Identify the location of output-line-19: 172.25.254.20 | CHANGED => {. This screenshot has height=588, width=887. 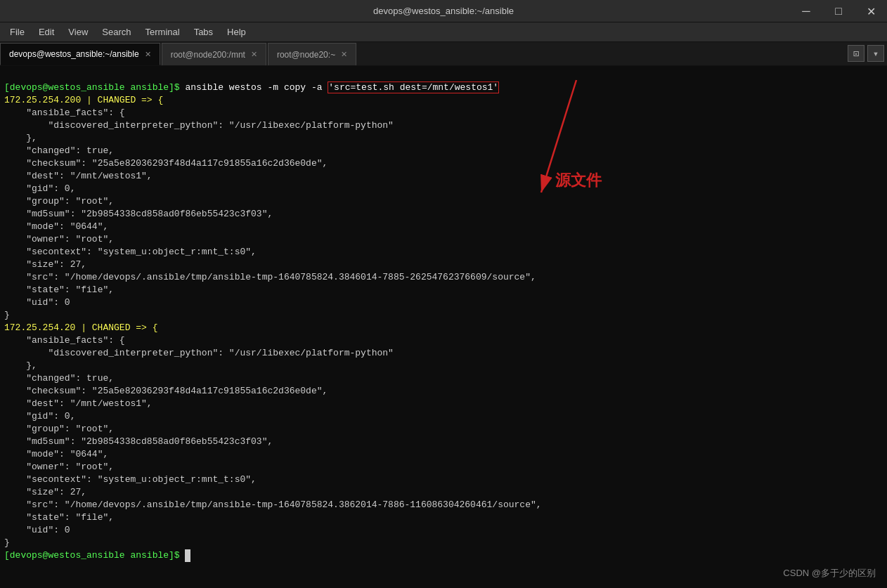
(81, 327).